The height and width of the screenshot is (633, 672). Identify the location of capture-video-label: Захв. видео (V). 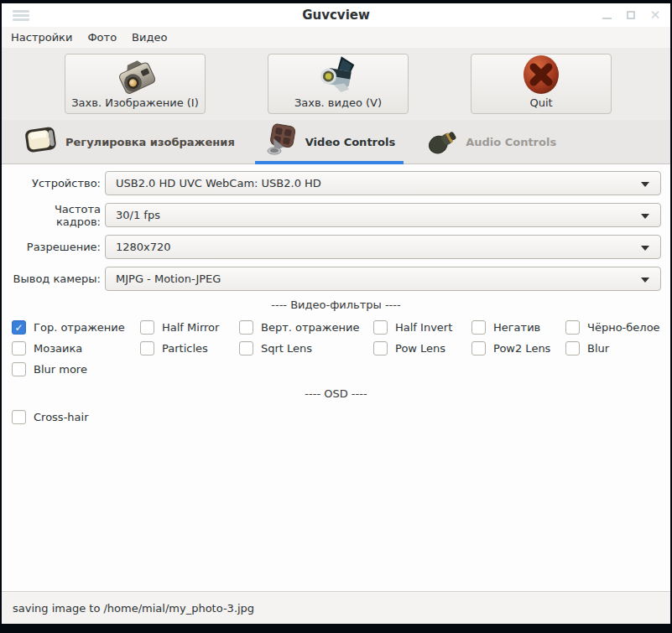
(338, 102).